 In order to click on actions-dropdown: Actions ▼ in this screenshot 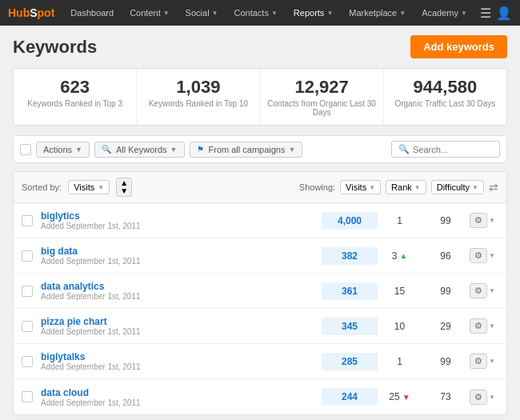, I will do `click(62, 150)`.